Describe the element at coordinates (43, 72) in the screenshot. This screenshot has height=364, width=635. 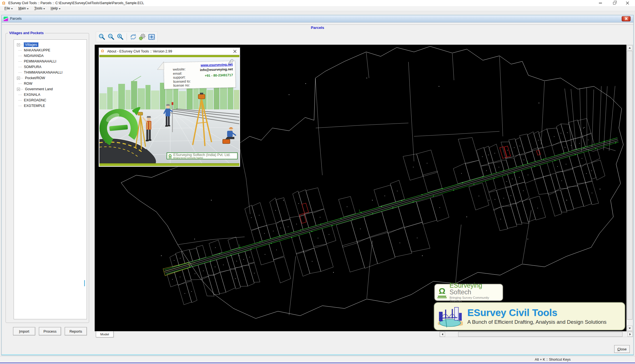
I see `tree-label: THIMMANAIKANAHALLI` at that location.